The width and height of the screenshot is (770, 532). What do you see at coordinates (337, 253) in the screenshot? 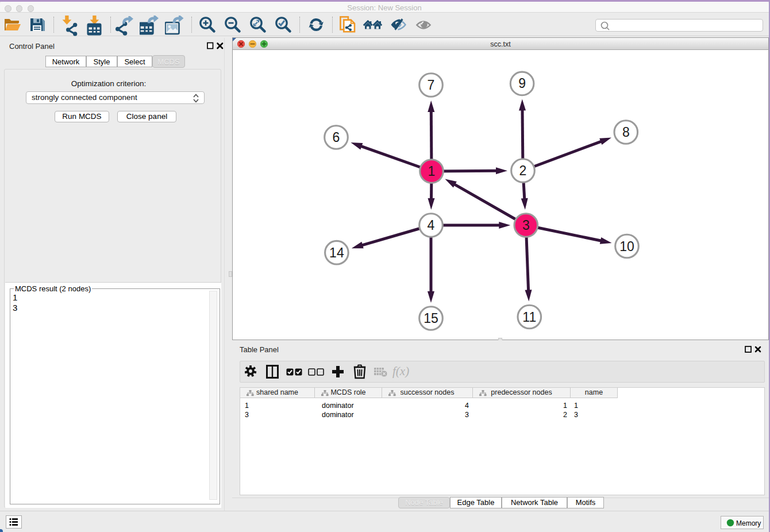
I see `svg-text: 14` at bounding box center [337, 253].